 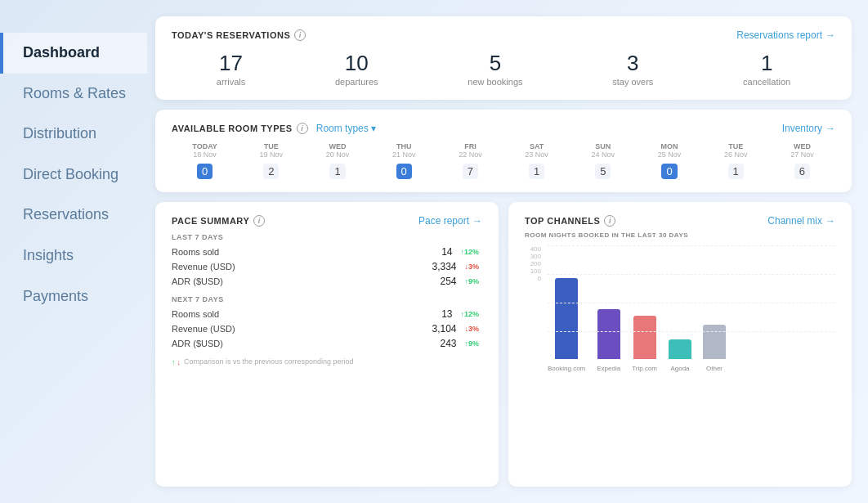 What do you see at coordinates (404, 155) in the screenshot?
I see `date-num: 21 Nov` at bounding box center [404, 155].